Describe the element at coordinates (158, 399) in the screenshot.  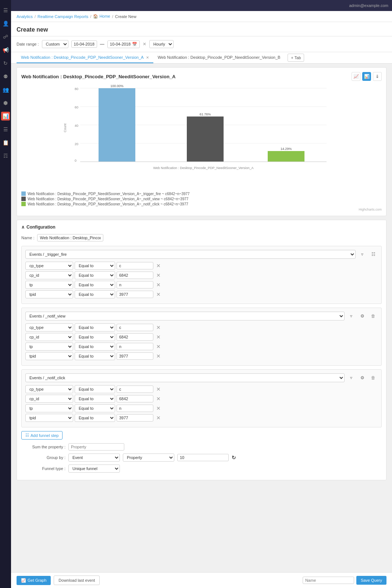
I see `remove-filter-3-2: ✕` at that location.